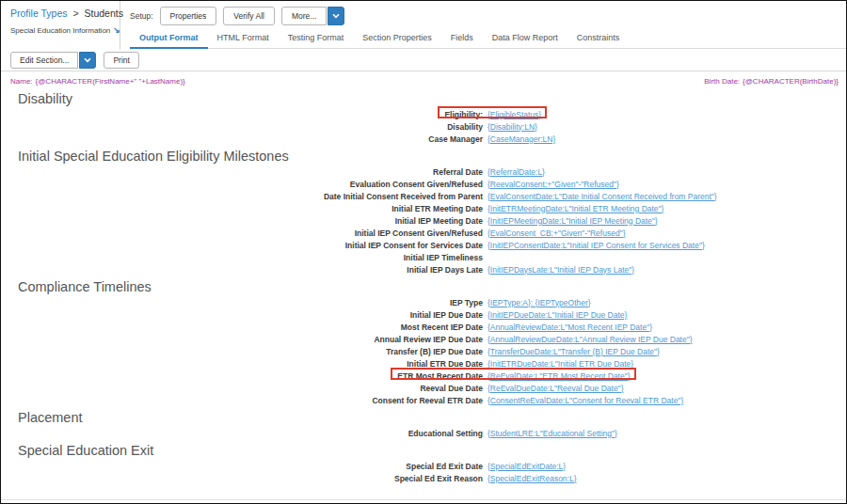  What do you see at coordinates (403, 197) in the screenshot?
I see `field-label-text: Date Initial Consent Received from Paren…` at bounding box center [403, 197].